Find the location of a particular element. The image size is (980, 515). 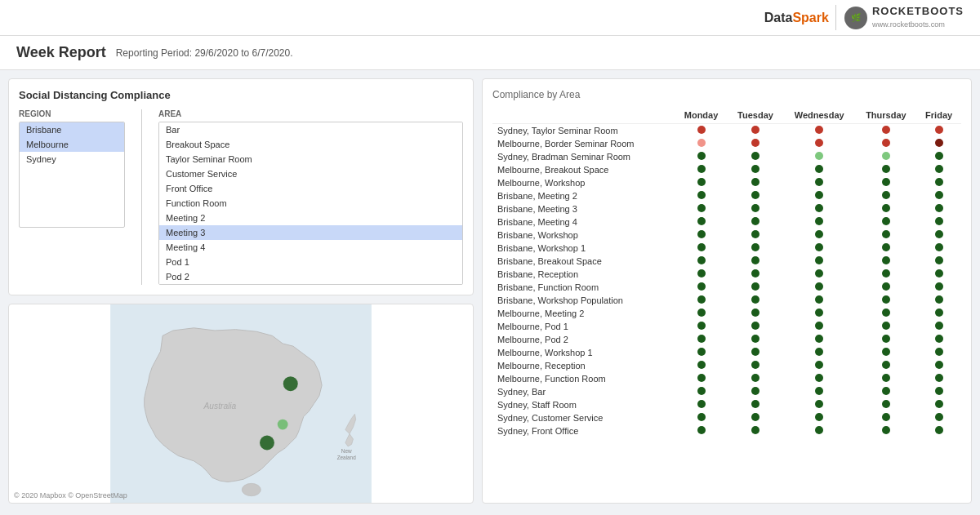

page-title-bar: Week Report Reporting Period: 29/6/2020 … is located at coordinates (490, 53).